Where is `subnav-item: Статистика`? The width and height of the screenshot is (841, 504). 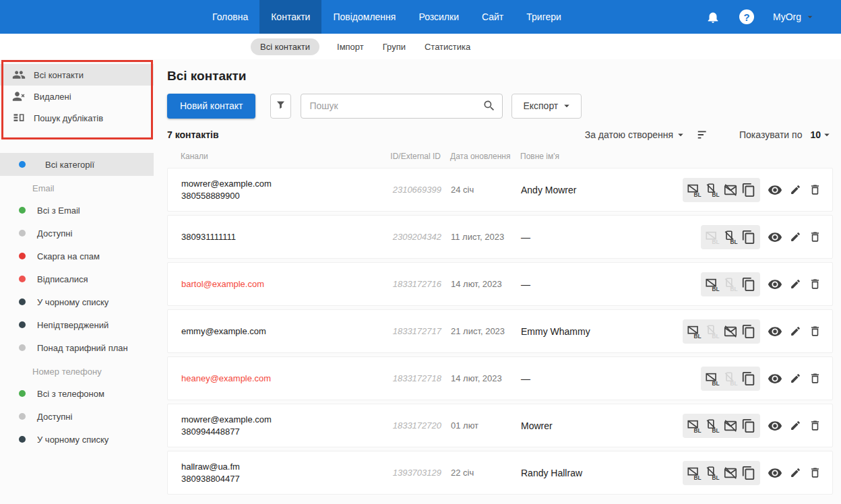
subnav-item: Статистика is located at coordinates (447, 47).